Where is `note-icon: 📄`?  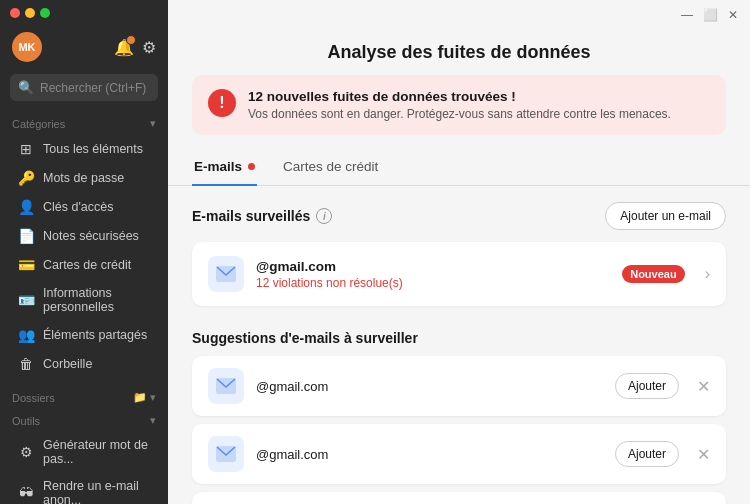
note-icon: 📄 is located at coordinates (26, 236).